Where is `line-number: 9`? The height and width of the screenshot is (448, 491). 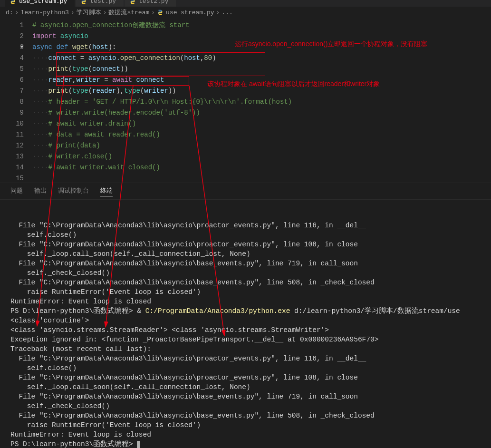 line-number: 9 is located at coordinates (12, 113).